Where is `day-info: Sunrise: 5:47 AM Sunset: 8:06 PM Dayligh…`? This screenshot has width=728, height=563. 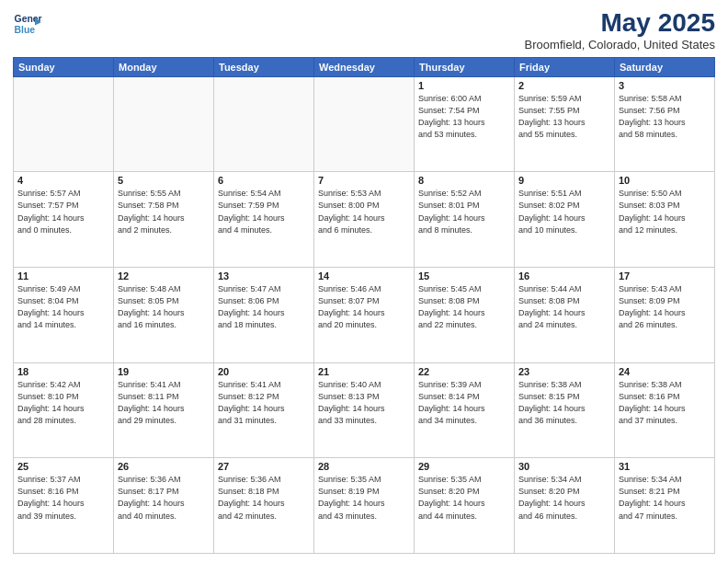 day-info: Sunrise: 5:47 AM Sunset: 8:06 PM Dayligh… is located at coordinates (264, 307).